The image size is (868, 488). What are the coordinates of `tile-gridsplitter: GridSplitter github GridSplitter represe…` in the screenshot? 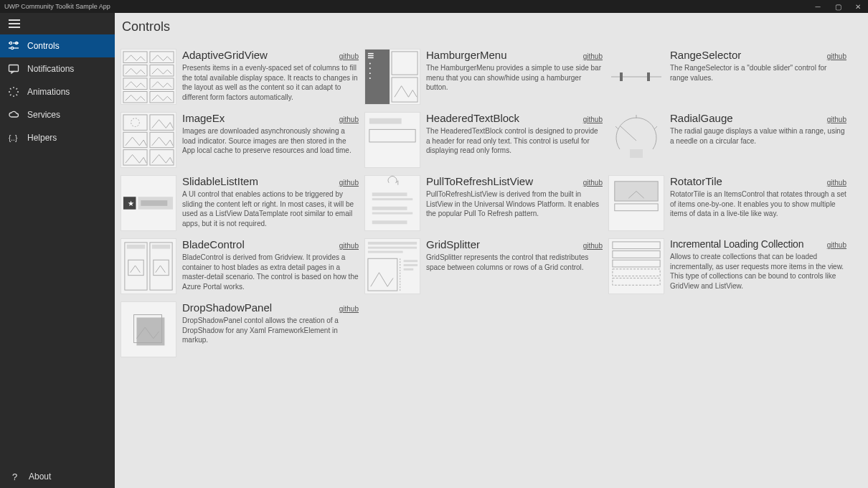 It's located at (483, 266).